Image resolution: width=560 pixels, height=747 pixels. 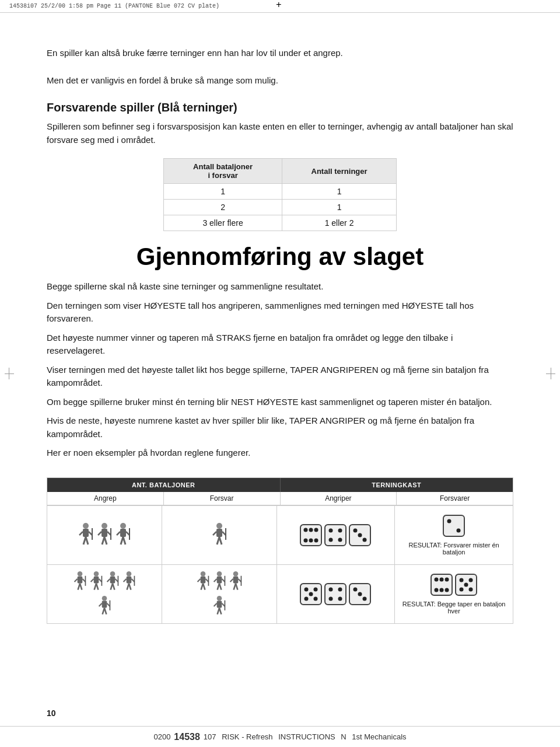 What do you see at coordinates (187, 737) in the screenshot?
I see `footer-number: 14538` at bounding box center [187, 737].